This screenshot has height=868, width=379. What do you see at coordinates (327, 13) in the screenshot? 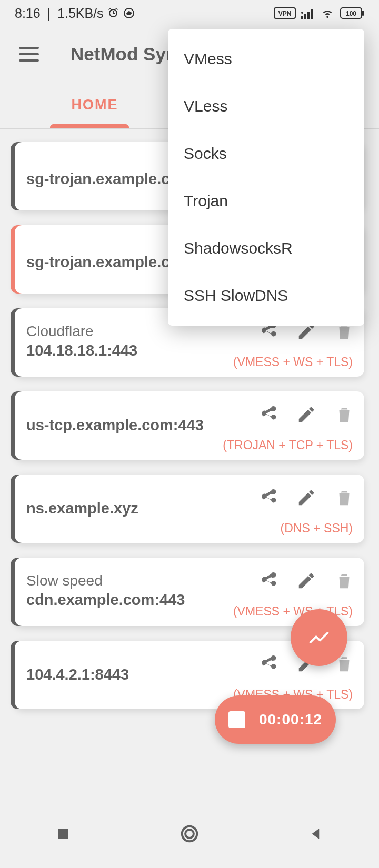
I see `wifi-icon` at bounding box center [327, 13].